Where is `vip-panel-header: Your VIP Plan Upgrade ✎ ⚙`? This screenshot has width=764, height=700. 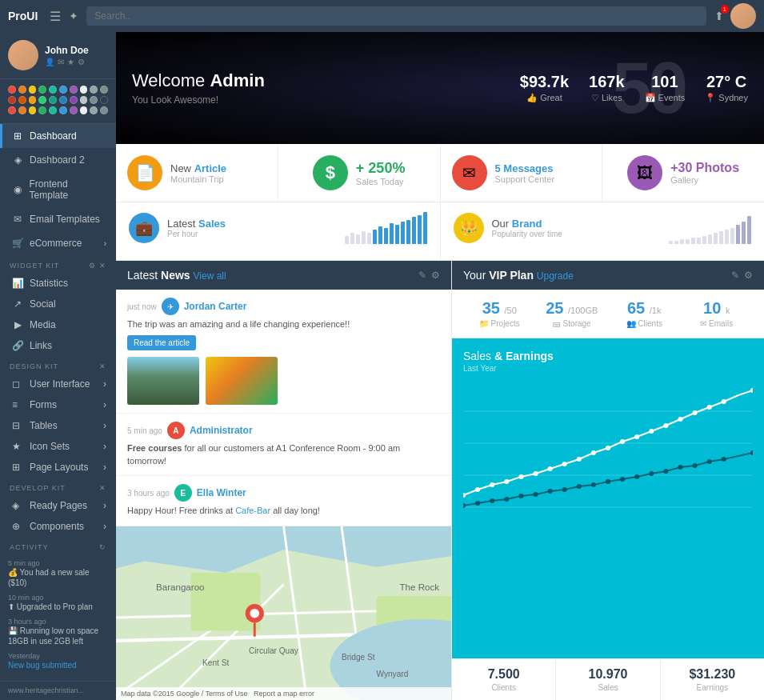 vip-panel-header: Your VIP Plan Upgrade ✎ ⚙ is located at coordinates (608, 275).